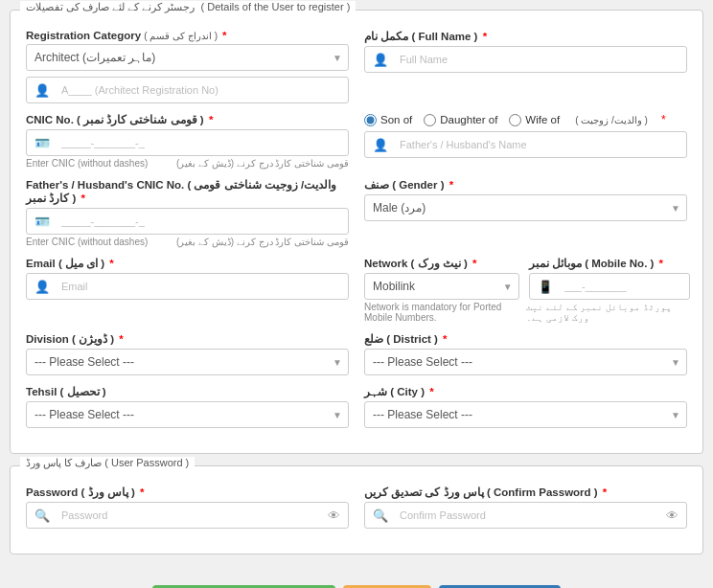 This screenshot has width=713, height=588. What do you see at coordinates (84, 492) in the screenshot?
I see `password-label: Password ( پاس ورڈ ) *` at bounding box center [84, 492].